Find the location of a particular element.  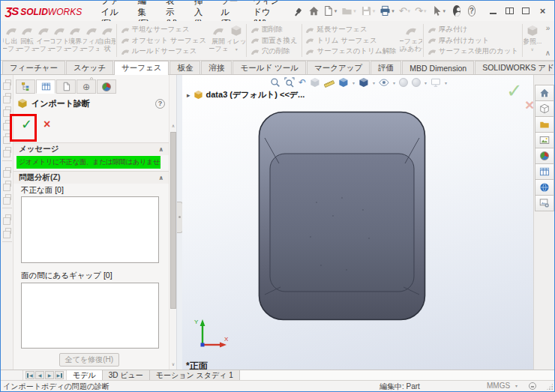

view-settings-icon is located at coordinates (436, 82).